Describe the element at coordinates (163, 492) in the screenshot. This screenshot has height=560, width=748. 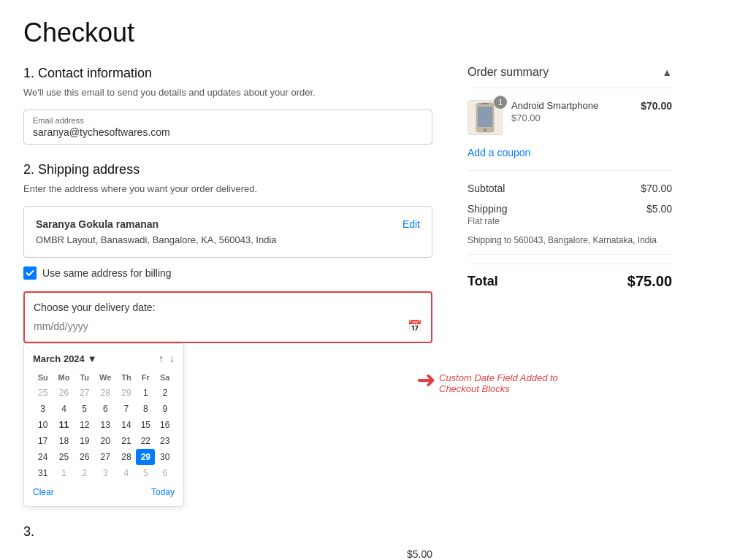
I see `calendar-today-link: Today` at that location.